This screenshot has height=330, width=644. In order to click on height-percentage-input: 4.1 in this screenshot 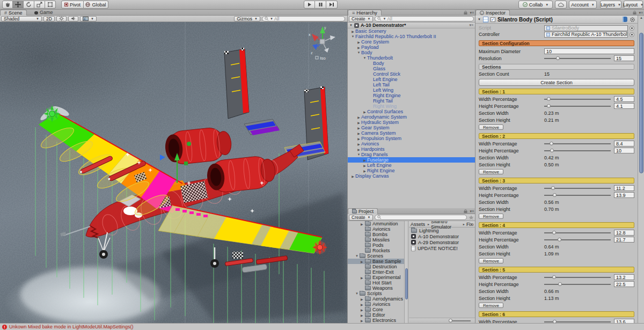, I will do `click(624, 106)`.